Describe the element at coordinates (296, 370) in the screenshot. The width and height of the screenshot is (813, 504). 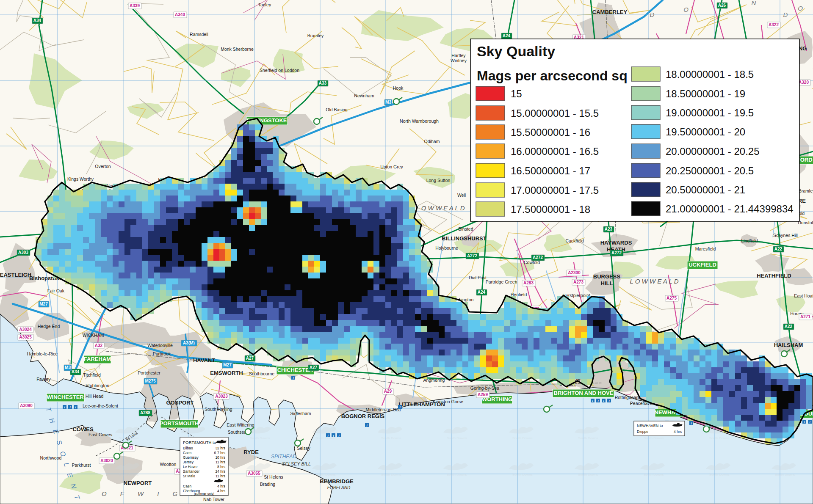
I see `svg-text: CHICHESTER` at that location.